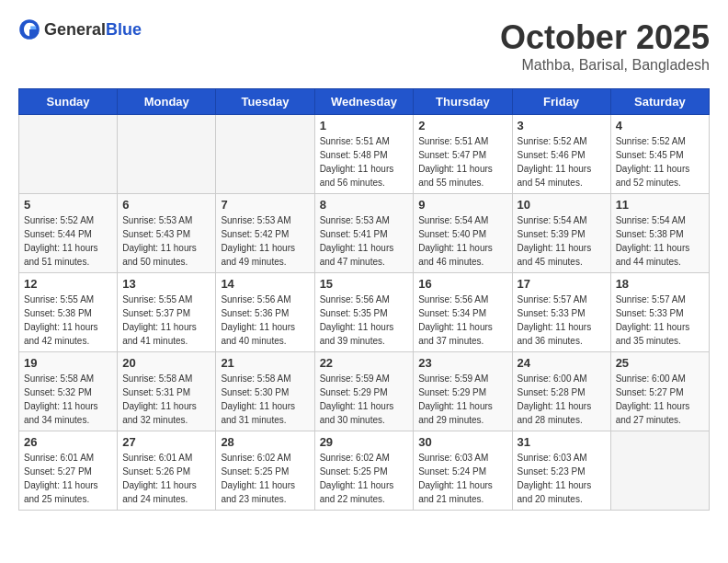  Describe the element at coordinates (80, 29) in the screenshot. I see `logo: GeneralBlue` at that location.